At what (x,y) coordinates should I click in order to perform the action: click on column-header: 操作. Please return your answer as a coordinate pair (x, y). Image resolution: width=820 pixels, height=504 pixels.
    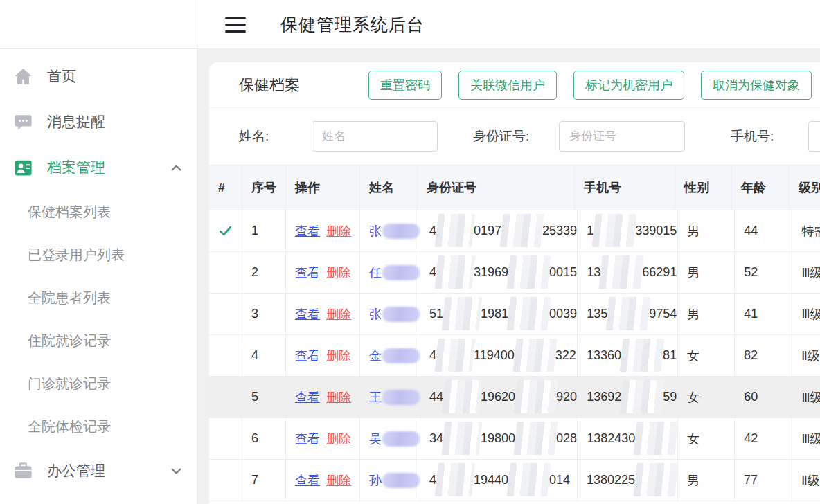
    Looking at the image, I should click on (323, 188).